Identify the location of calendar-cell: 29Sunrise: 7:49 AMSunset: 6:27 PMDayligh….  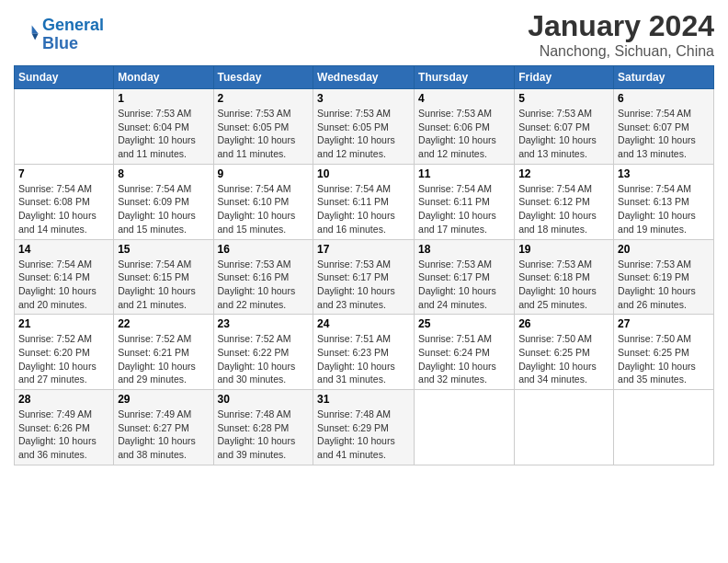
(164, 428).